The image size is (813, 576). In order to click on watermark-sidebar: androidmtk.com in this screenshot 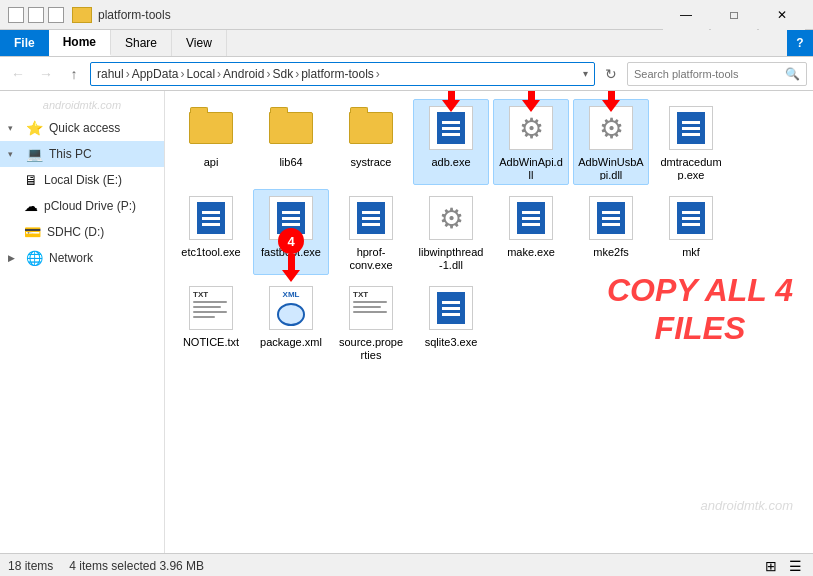, I will do `click(82, 105)`.